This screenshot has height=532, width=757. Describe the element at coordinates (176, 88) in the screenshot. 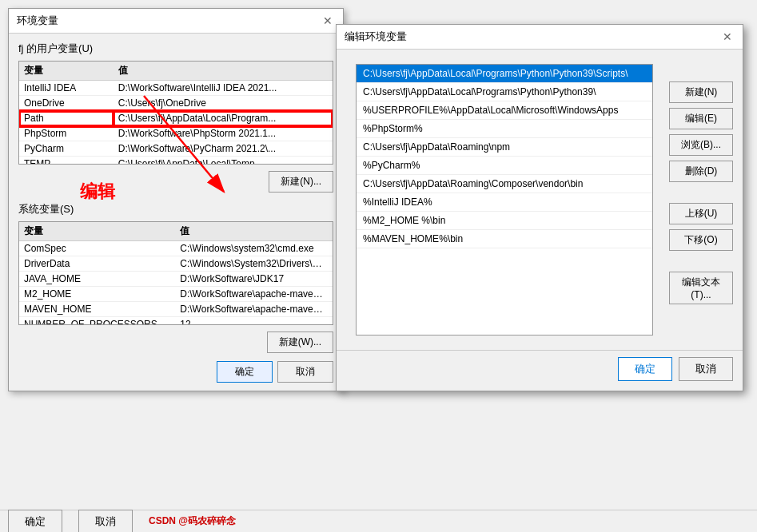

I see `user-table-row: IntelliJ IDEAD:\WorkSoftware\IntelliJ ID…` at that location.